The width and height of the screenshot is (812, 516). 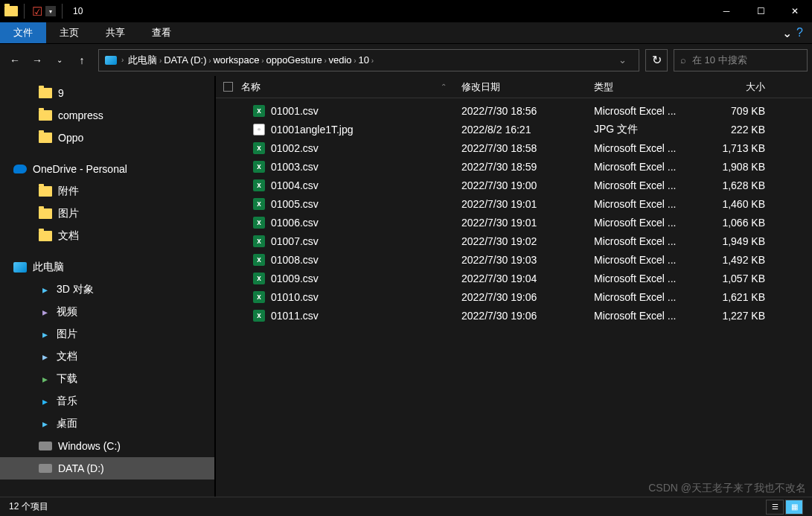 What do you see at coordinates (351, 87) in the screenshot?
I see `column-name: 名称⌃` at bounding box center [351, 87].